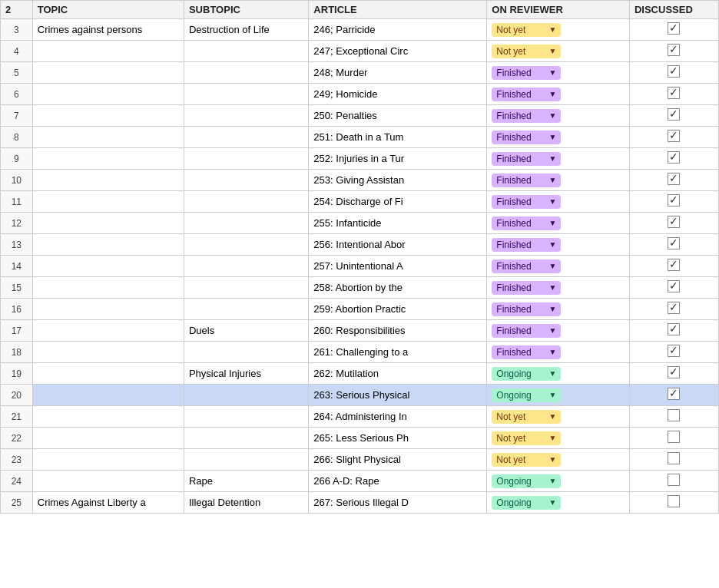 This screenshot has width=719, height=588. What do you see at coordinates (398, 481) in the screenshot?
I see `cell-article: 266 A-D: Rape` at bounding box center [398, 481].